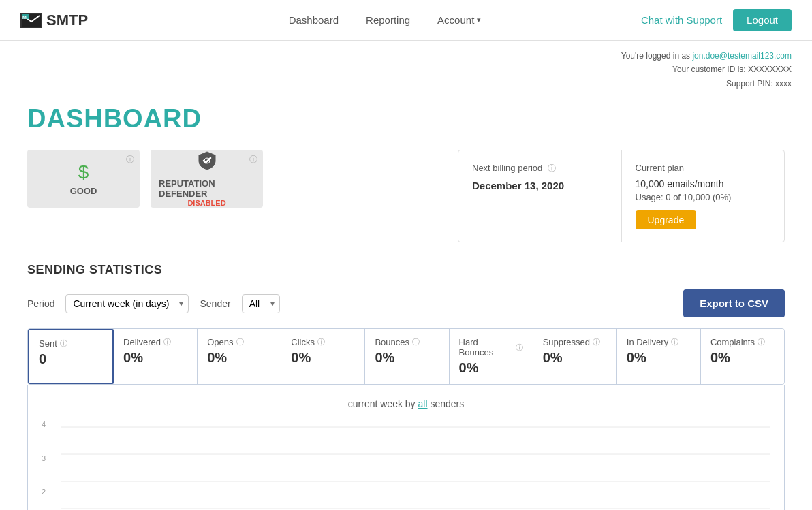 Image resolution: width=812 pixels, height=510 pixels. I want to click on rep-defender-status: DISABLED, so click(206, 203).